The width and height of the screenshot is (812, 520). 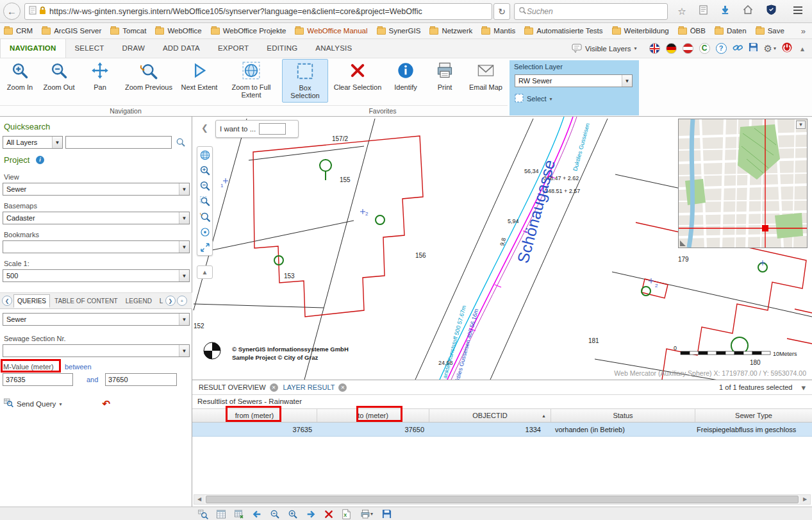 What do you see at coordinates (233, 49) in the screenshot?
I see `tab-export: EXPORT` at bounding box center [233, 49].